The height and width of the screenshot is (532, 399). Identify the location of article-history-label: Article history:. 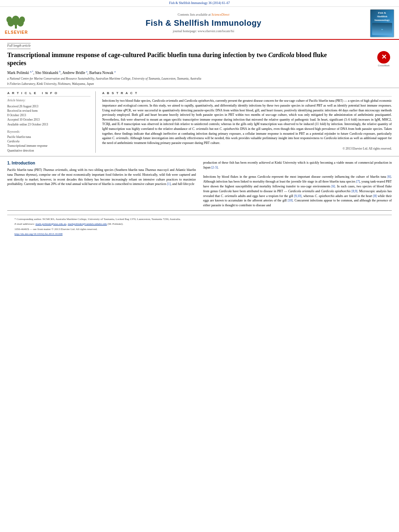
(49, 101).